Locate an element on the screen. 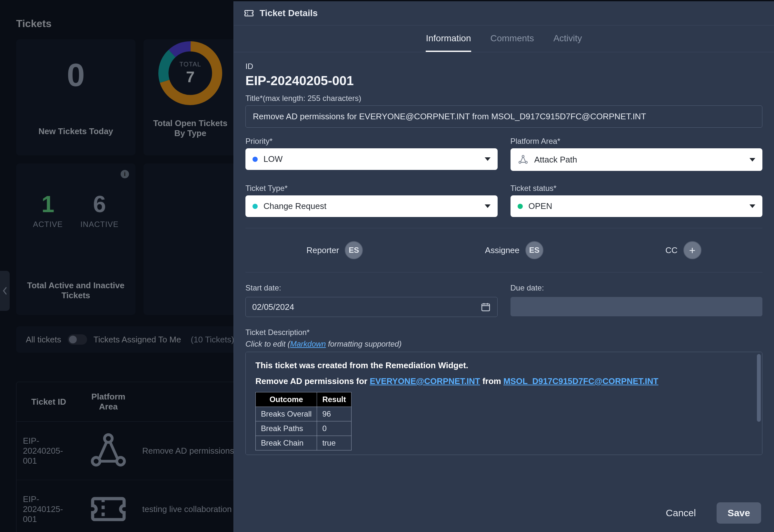 This screenshot has width=774, height=532. type-select: Change Request is located at coordinates (371, 206).